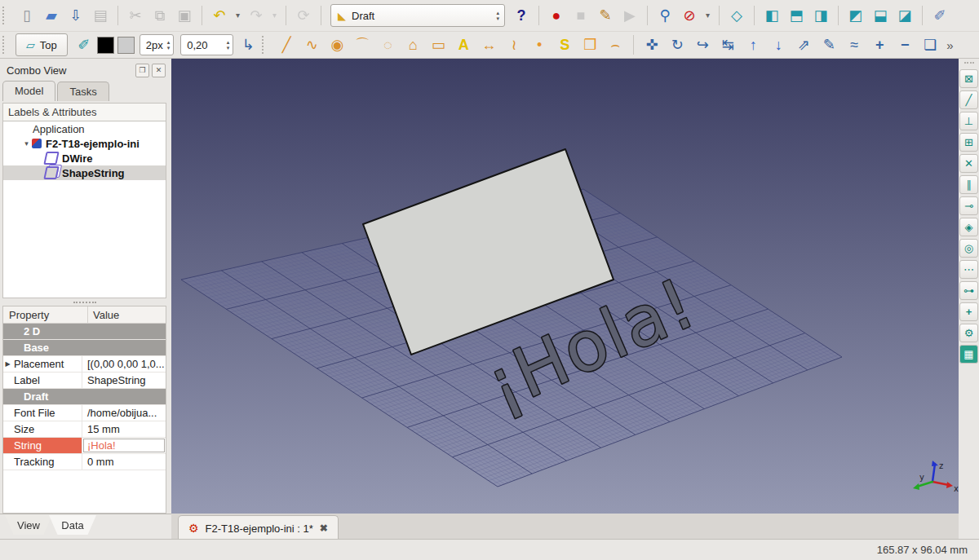 The image size is (979, 560). Describe the element at coordinates (274, 15) in the screenshot. I see `redo-dropdown: ▾` at that location.